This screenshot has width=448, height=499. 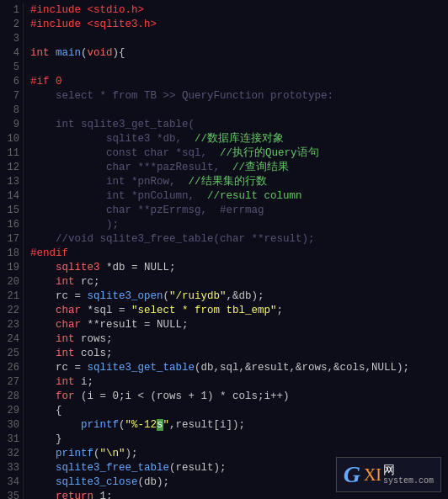 I want to click on code-line: int rows;, so click(x=236, y=340).